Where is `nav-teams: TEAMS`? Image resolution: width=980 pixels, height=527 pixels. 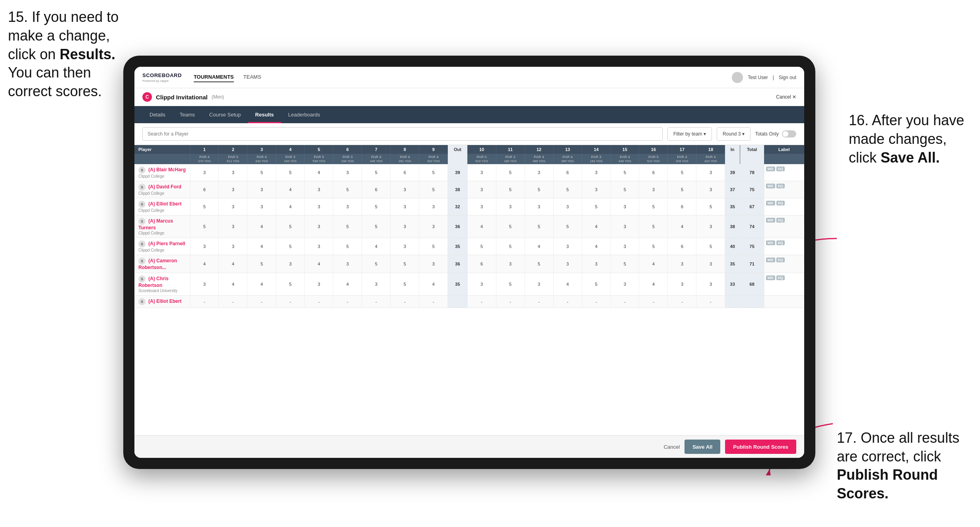 nav-teams: TEAMS is located at coordinates (252, 77).